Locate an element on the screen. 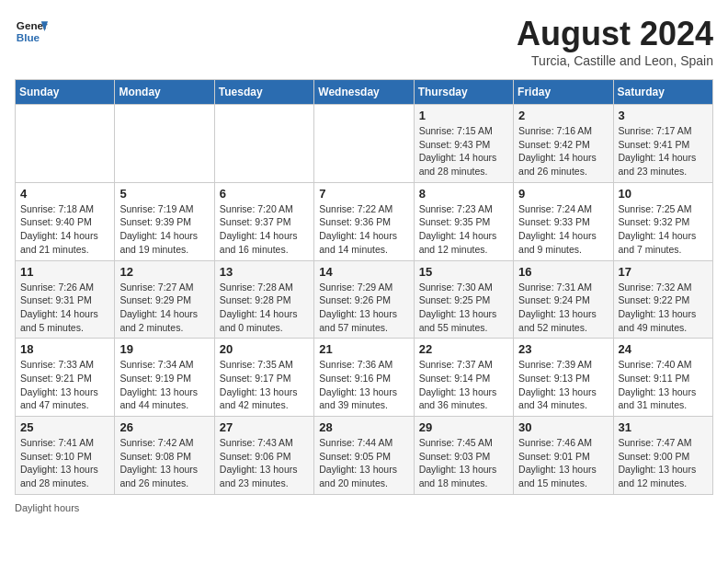  day-number: 1 is located at coordinates (463, 116).